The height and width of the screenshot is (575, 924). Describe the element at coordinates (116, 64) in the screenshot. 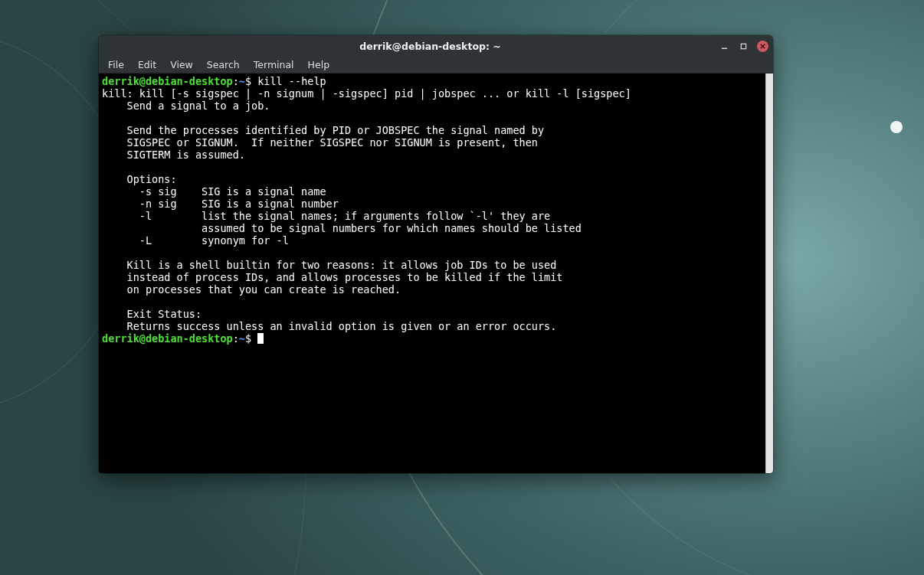

I see `menu-file: File` at that location.